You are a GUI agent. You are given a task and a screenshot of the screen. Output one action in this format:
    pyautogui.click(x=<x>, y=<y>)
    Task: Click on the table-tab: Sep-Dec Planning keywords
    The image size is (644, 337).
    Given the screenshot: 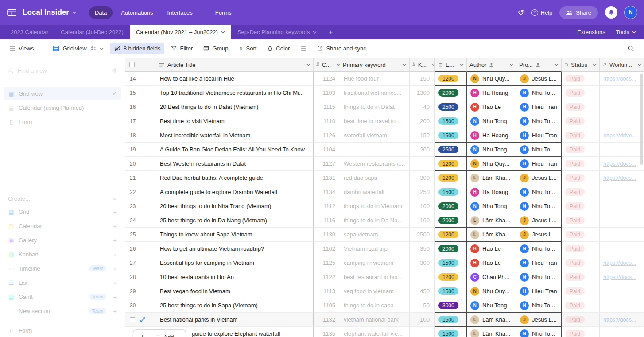 What is the action you would take?
    pyautogui.click(x=277, y=32)
    